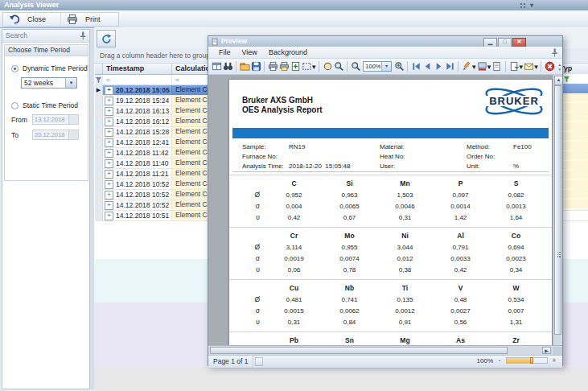  What do you see at coordinates (554, 360) in the screenshot?
I see `zoom-in-button: +` at bounding box center [554, 360].